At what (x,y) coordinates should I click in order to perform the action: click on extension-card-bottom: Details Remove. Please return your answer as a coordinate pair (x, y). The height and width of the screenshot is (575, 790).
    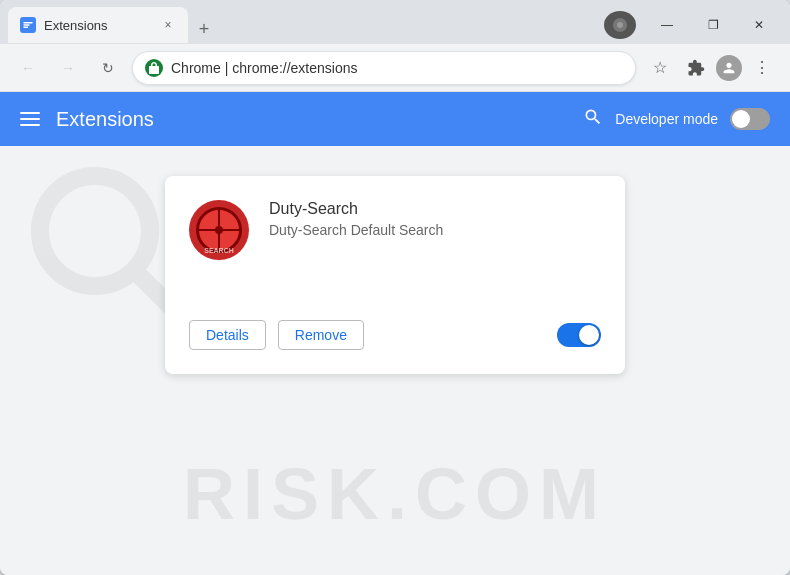
    Looking at the image, I should click on (395, 335).